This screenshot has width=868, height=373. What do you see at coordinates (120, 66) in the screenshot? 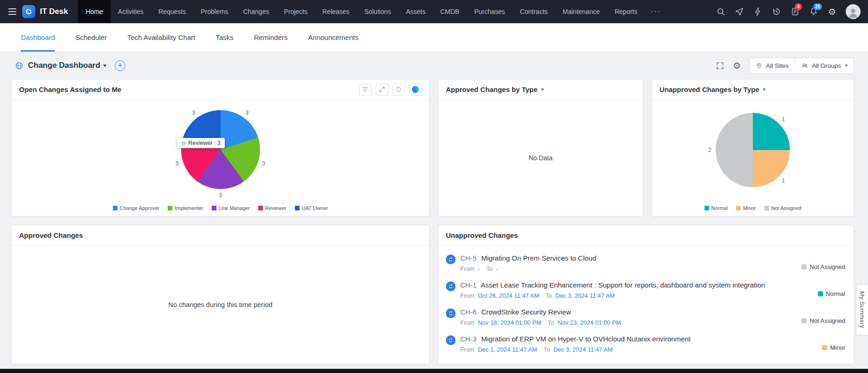
I see `add-dashboard-button: +` at bounding box center [120, 66].